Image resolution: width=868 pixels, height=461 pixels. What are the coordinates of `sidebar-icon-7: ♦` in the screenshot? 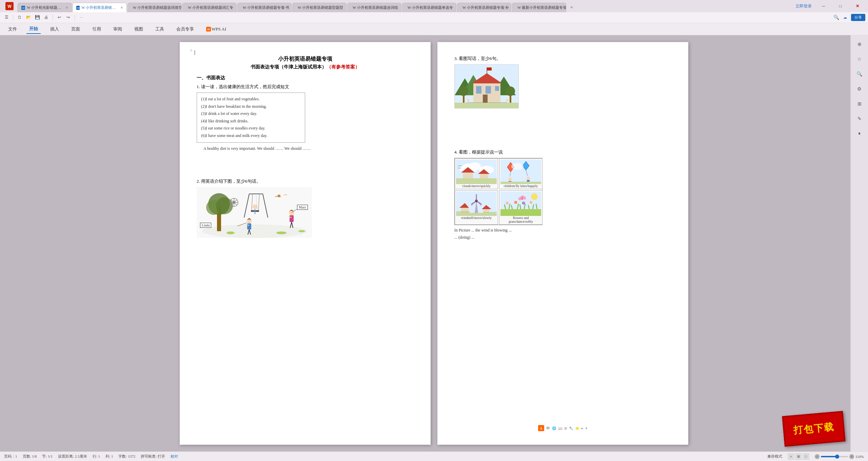 It's located at (860, 134).